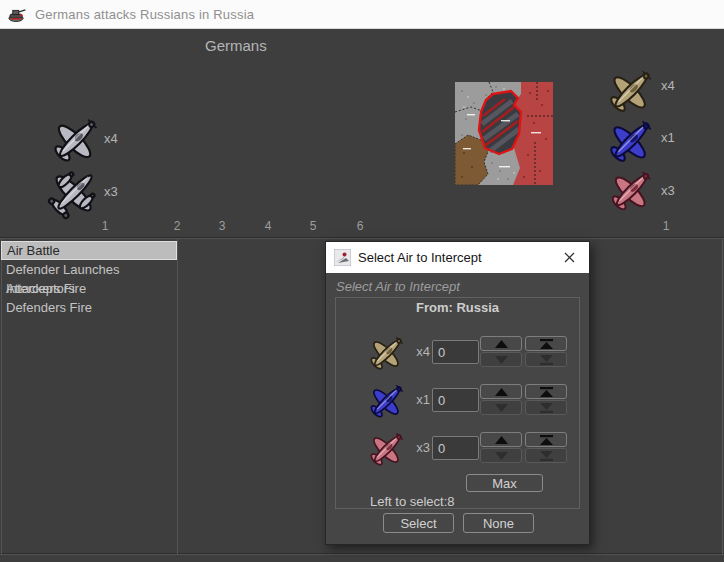  What do you see at coordinates (631, 141) in the screenshot?
I see `russian-fighter-blue-icon` at bounding box center [631, 141].